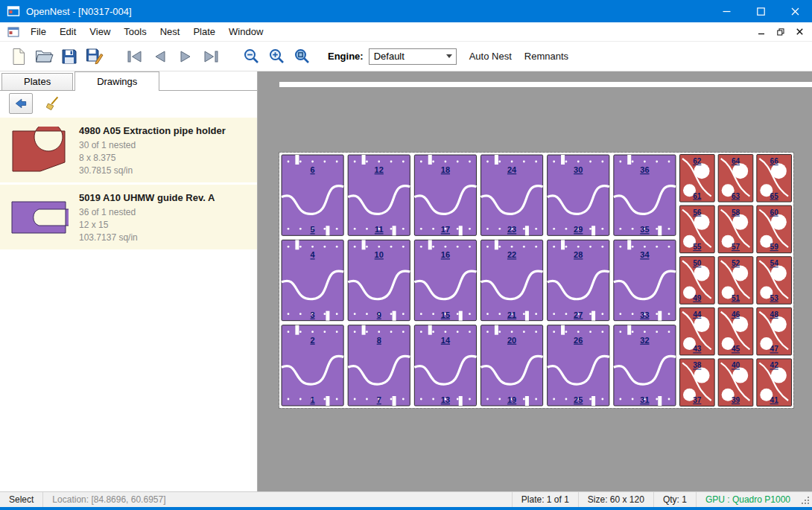 The height and width of the screenshot is (510, 812). I want to click on menu-item-file: File, so click(39, 31).